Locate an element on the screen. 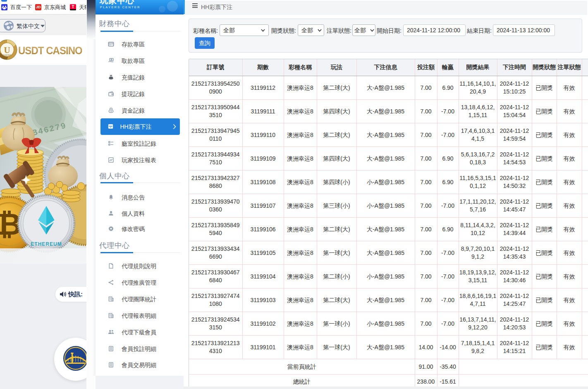 The height and width of the screenshot is (389, 588). svg-text: CASINO is located at coordinates (7, 55).